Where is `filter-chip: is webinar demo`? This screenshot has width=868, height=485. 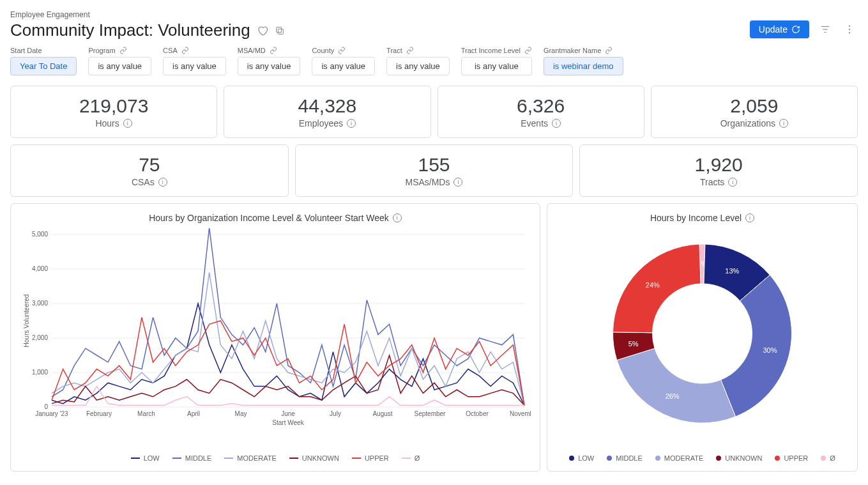
filter-chip: is webinar demo is located at coordinates (584, 66).